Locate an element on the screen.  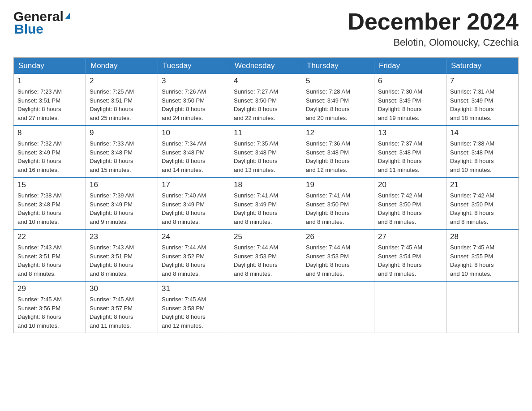
day-number: 20 is located at coordinates (410, 185).